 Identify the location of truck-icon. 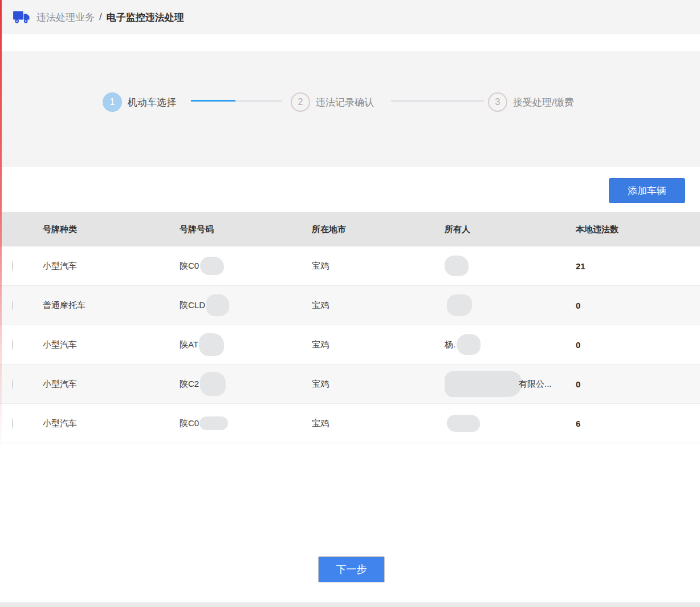
(22, 17).